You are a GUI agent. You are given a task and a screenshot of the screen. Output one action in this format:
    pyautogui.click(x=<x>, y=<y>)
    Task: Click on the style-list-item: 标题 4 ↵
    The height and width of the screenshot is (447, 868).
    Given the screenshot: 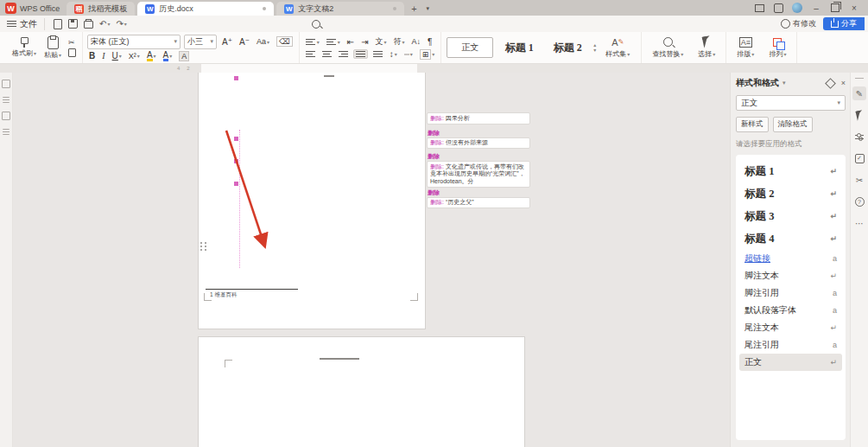 What is the action you would take?
    pyautogui.click(x=791, y=239)
    